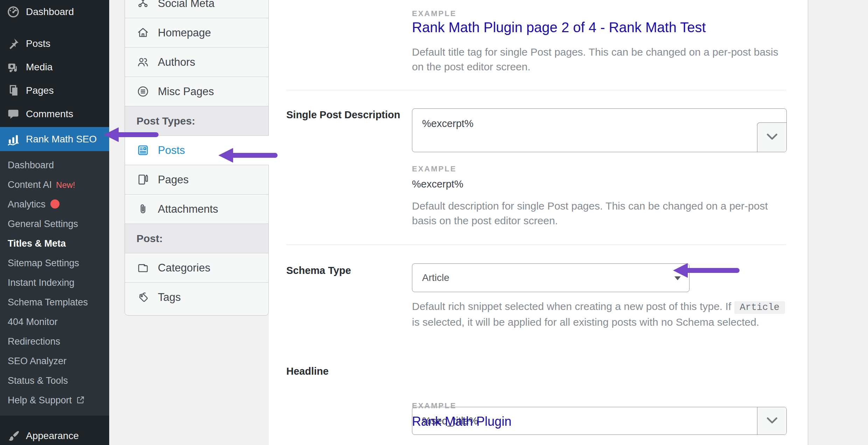 The width and height of the screenshot is (868, 445). What do you see at coordinates (55, 222) in the screenshot?
I see `wp-admin-sidebar: Dashboard Posts Media Pages Comments Ran…` at bounding box center [55, 222].